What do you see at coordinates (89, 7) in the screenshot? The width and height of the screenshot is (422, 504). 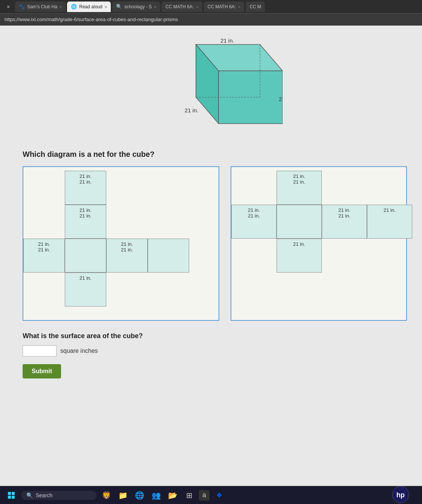 I see `tab-read-aloud: 🌐 Read aloud ×` at bounding box center [89, 7].